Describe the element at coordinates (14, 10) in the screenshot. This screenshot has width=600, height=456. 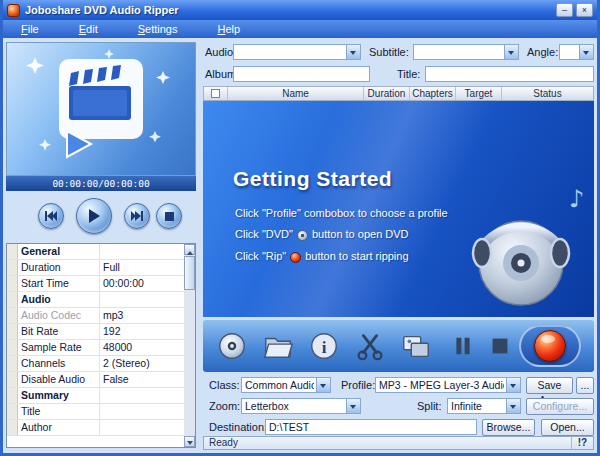
I see `app-icon` at that location.